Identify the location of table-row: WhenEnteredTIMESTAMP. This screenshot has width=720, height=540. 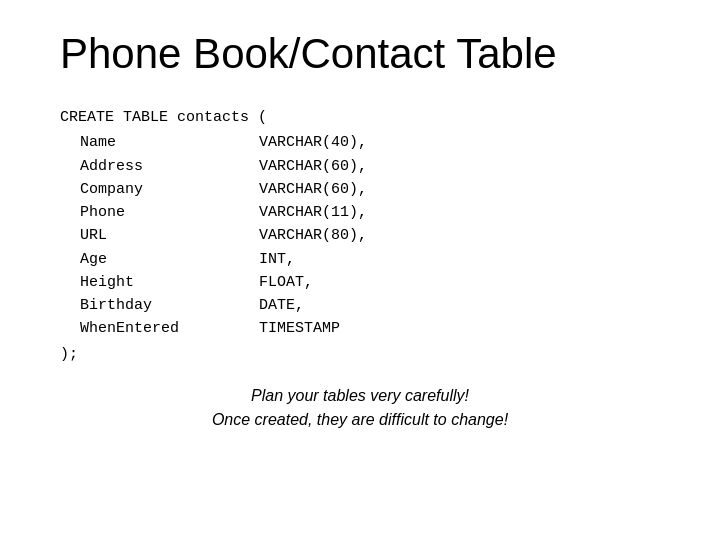
(224, 328).